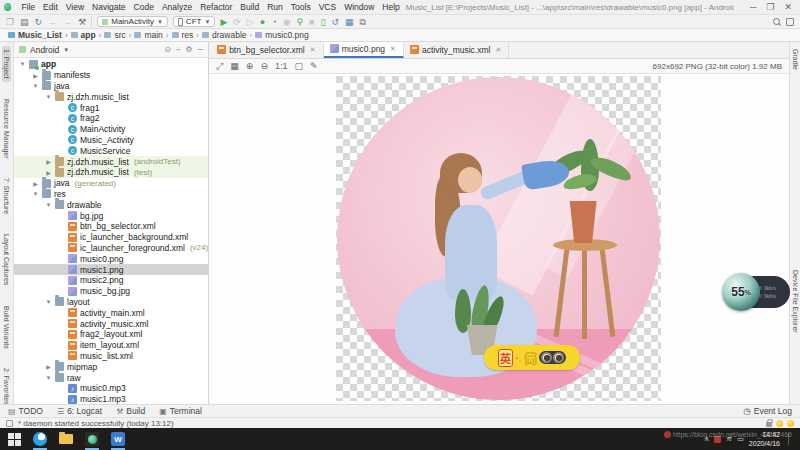 This screenshot has width=800, height=450. Describe the element at coordinates (220, 66) in the screenshot. I see `zoom-fit-icon: ⤢` at that location.